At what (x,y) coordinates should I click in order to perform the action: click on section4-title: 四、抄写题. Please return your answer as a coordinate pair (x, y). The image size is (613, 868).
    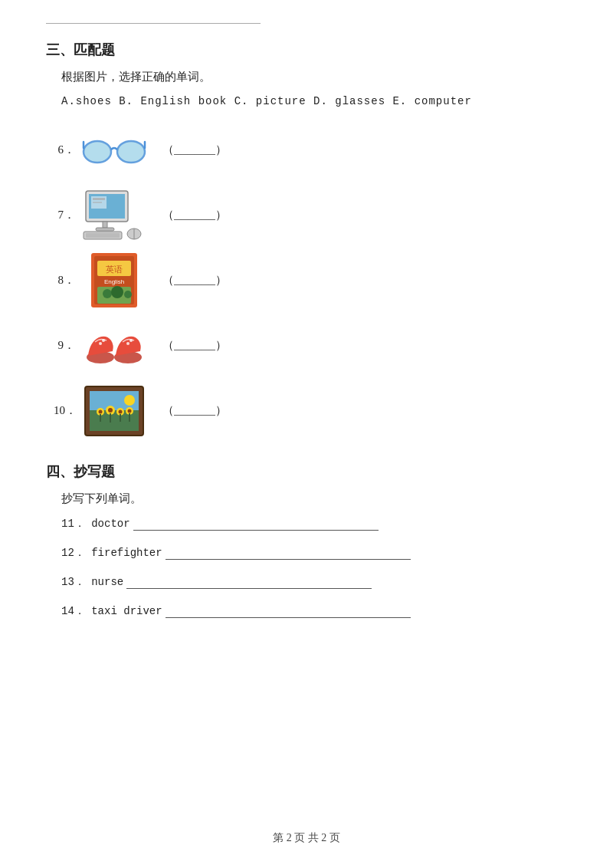
    Looking at the image, I should click on (306, 472).